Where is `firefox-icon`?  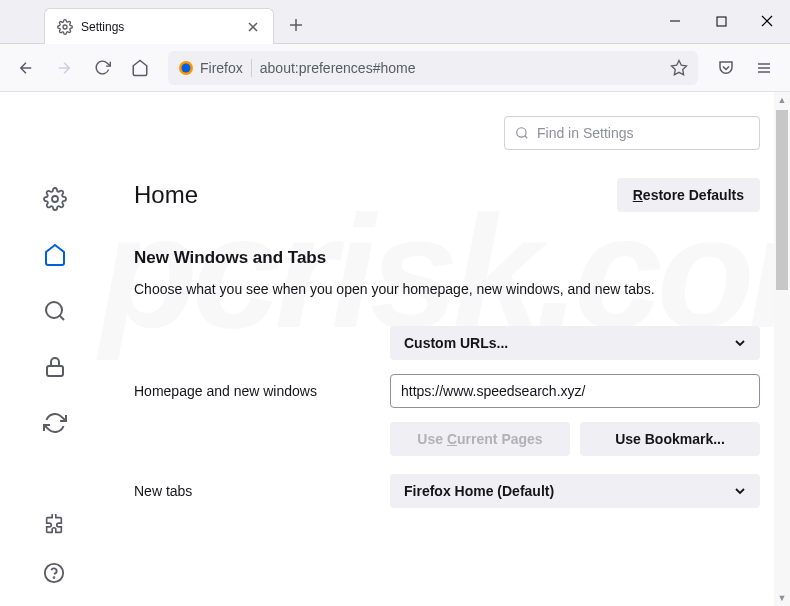
firefox-icon is located at coordinates (186, 68).